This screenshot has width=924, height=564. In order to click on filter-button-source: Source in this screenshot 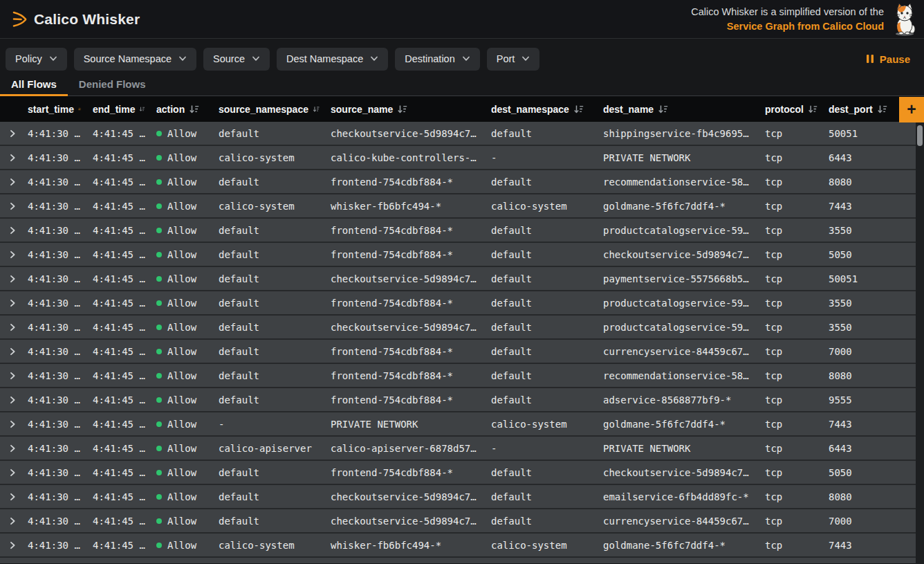, I will do `click(237, 60)`.